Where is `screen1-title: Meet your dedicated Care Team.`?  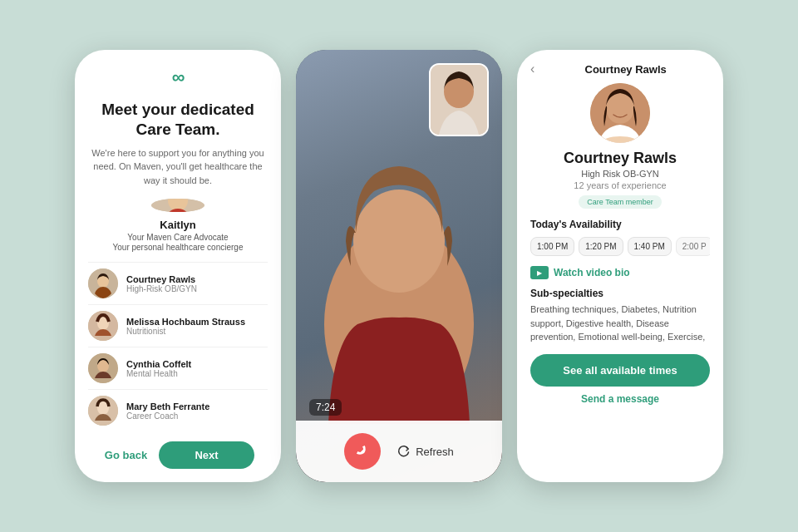
screen1-title: Meet your dedicated Care Team. is located at coordinates (178, 120).